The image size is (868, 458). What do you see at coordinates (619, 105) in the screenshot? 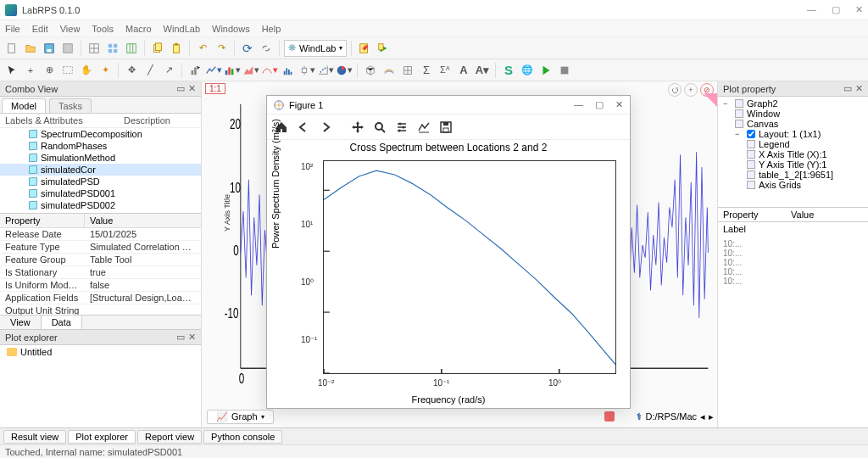
I see `fig-close-icon: ✕` at bounding box center [619, 105].